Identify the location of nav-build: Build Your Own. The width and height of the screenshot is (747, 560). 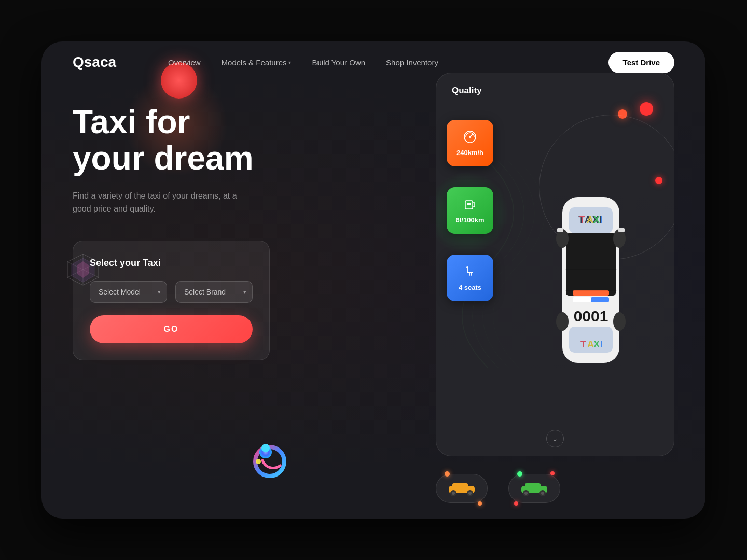
(338, 62).